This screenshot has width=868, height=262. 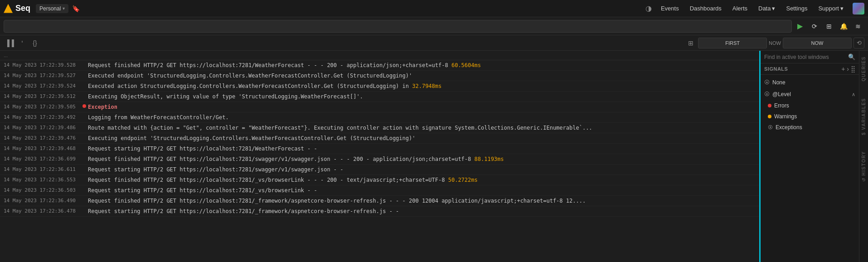 What do you see at coordinates (848, 69) in the screenshot?
I see `signals-forward-button: ›` at bounding box center [848, 69].